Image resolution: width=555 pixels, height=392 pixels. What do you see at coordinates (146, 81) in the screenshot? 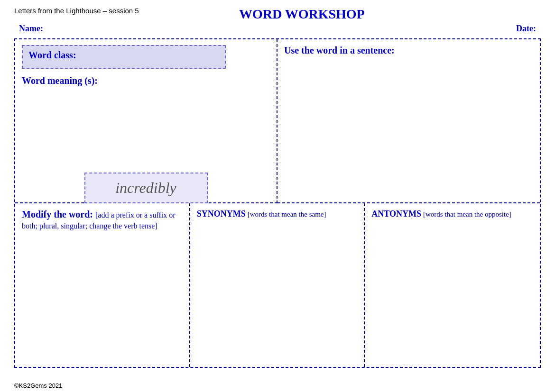
I see `word-meaning-label: Word meaning (s):` at bounding box center [146, 81].